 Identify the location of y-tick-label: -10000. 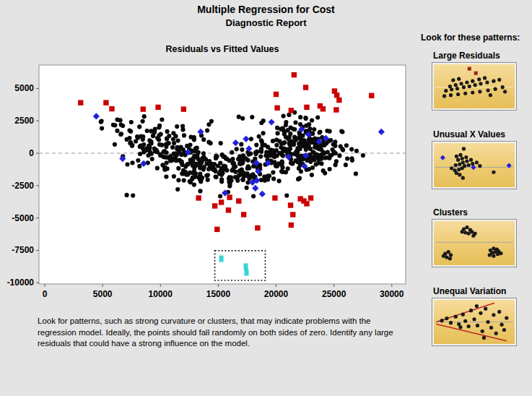
(21, 283).